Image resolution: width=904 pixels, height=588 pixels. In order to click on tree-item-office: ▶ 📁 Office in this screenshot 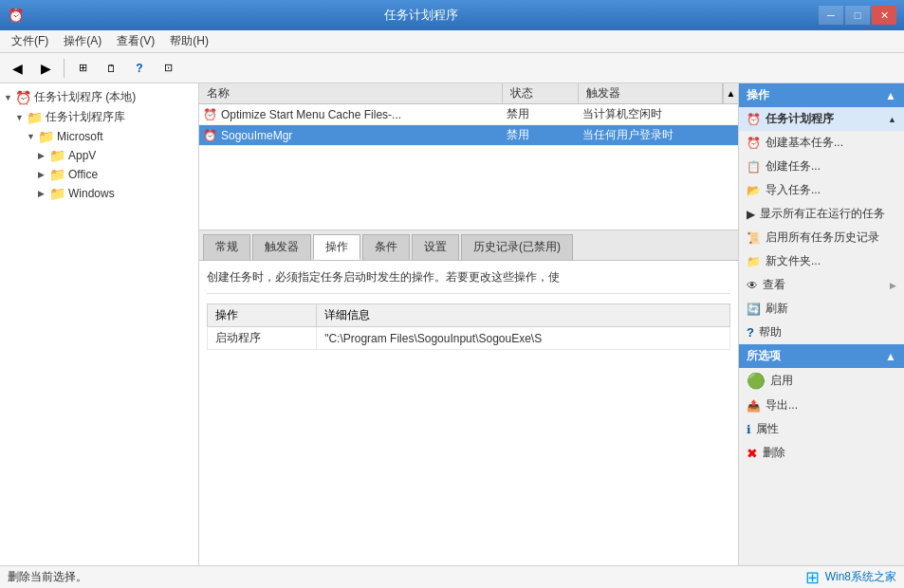, I will do `click(99, 175)`.